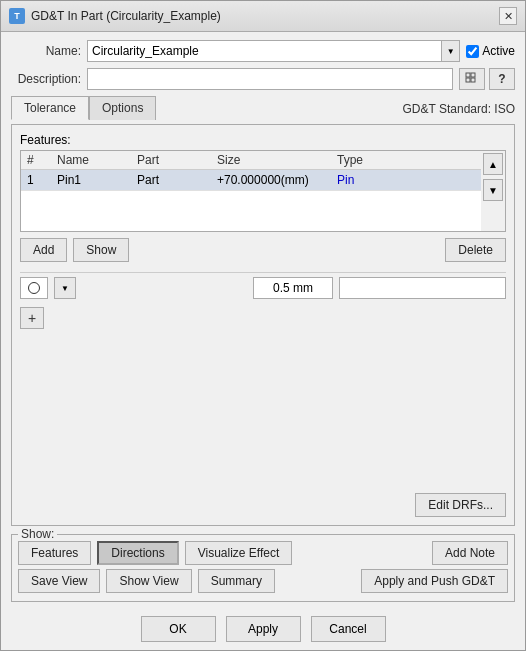 This screenshot has width=526, height=651. Describe the element at coordinates (270, 79) in the screenshot. I see `description-input` at that location.